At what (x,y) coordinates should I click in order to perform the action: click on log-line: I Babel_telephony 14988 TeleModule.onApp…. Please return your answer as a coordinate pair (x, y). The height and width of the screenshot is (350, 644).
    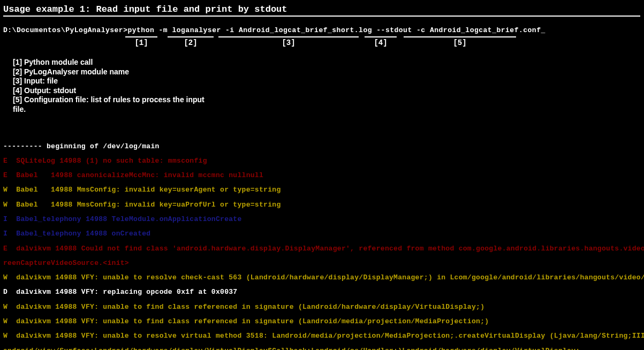
    Looking at the image, I should click on (322, 219).